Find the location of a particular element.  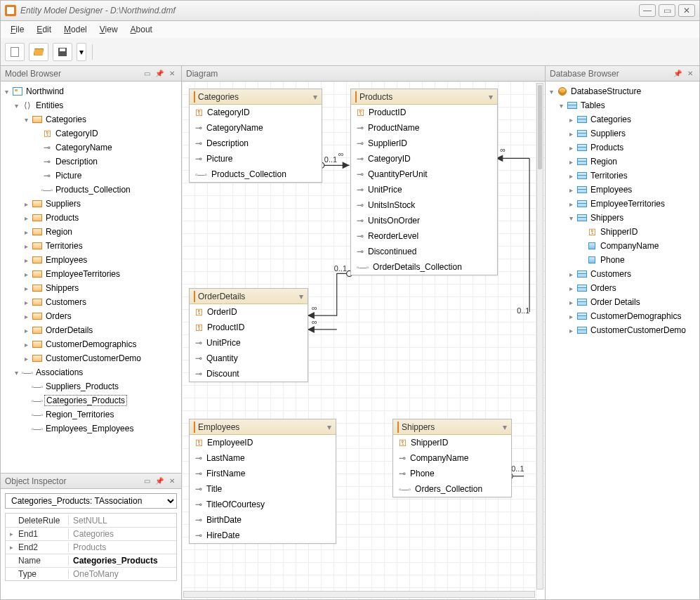

field-node: ⚿CategoryID is located at coordinates (91, 133).